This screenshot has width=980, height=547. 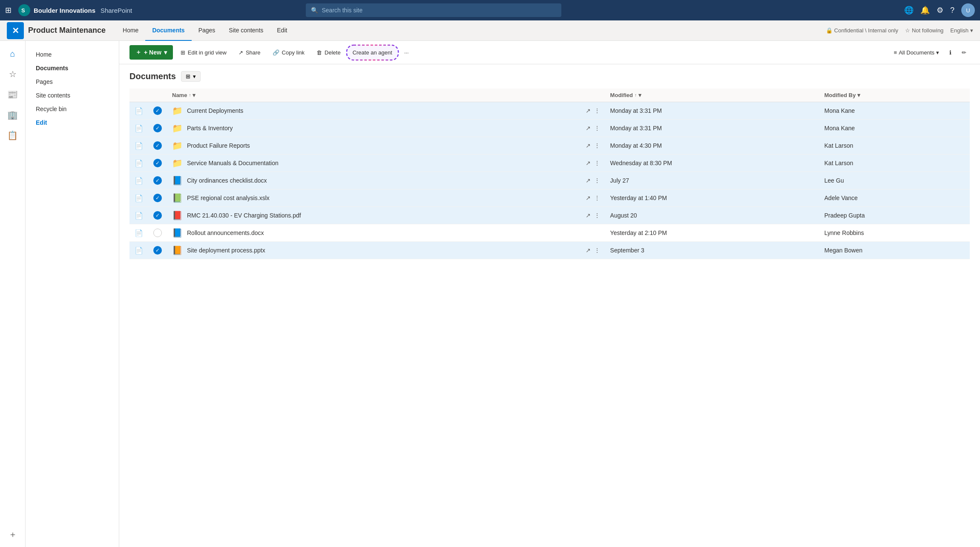 What do you see at coordinates (372, 53) in the screenshot?
I see `create-agent-button: Create an agent` at bounding box center [372, 53].